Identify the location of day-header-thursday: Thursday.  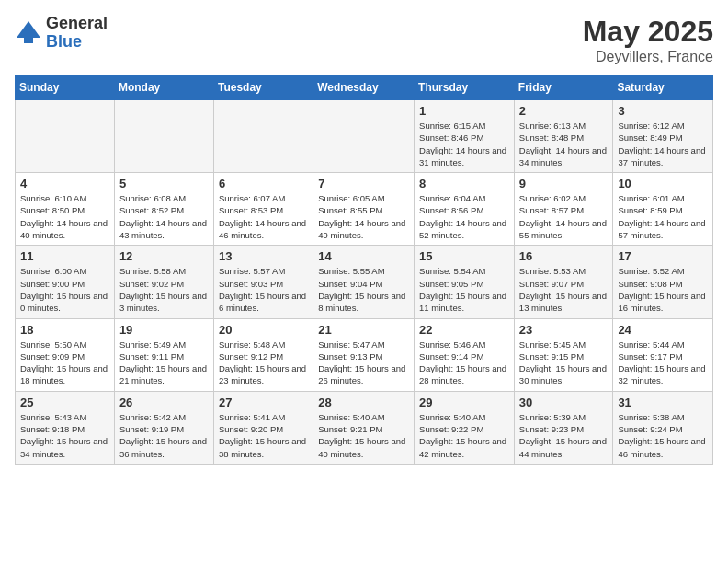
(465, 88).